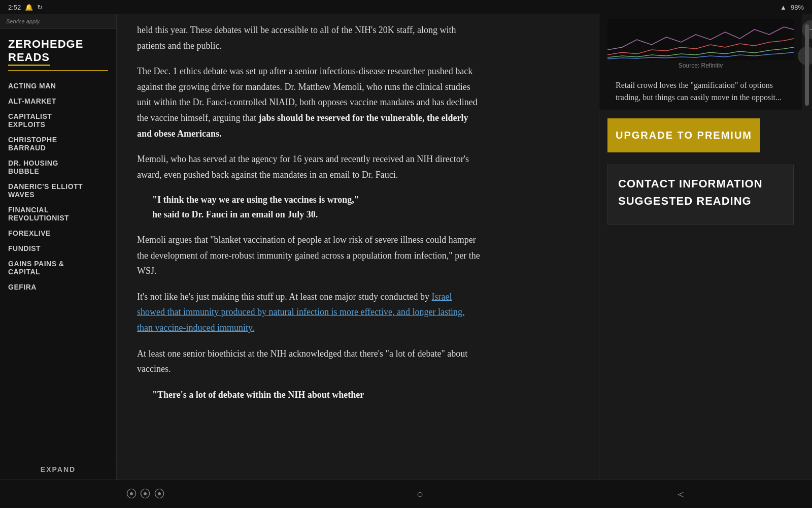 The width and height of the screenshot is (812, 508). What do you see at coordinates (145, 494) in the screenshot?
I see `menu-icon: ⦿ ⦿ ⦿` at bounding box center [145, 494].